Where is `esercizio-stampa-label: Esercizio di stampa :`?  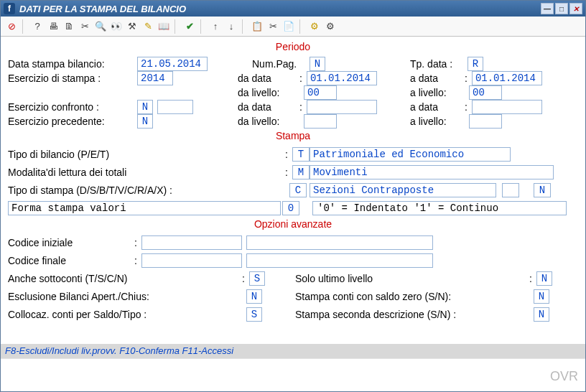 esercizio-stampa-label: Esercizio di stampa : is located at coordinates (73, 78).